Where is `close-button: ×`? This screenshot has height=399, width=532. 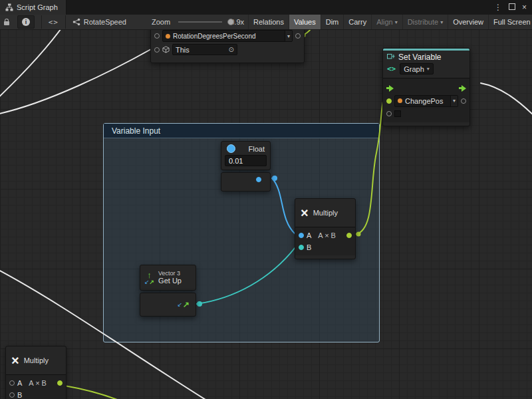
close-button: × is located at coordinates (524, 7).